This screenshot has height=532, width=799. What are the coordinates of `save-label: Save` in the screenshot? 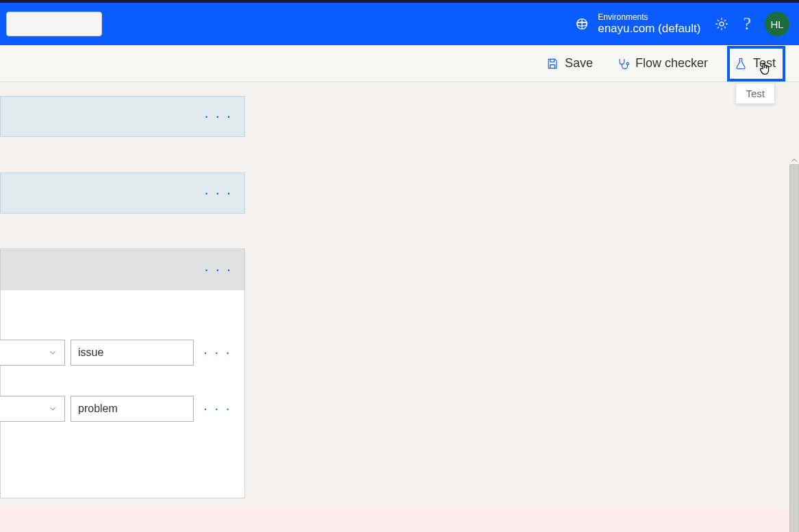 It's located at (579, 63).